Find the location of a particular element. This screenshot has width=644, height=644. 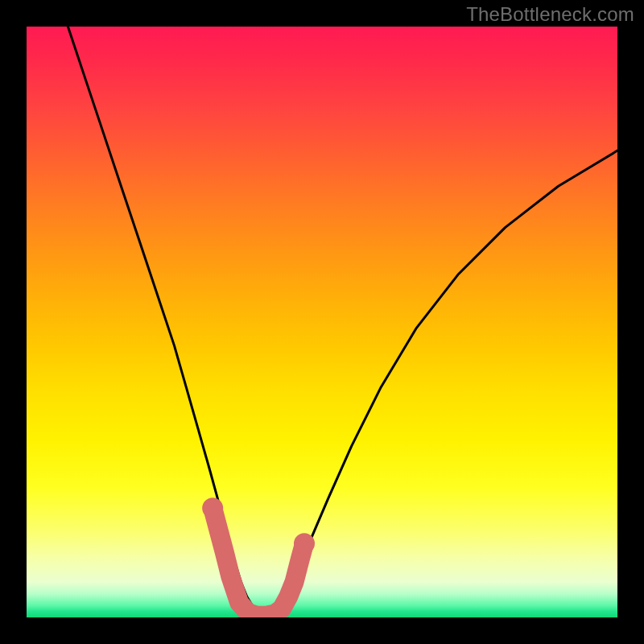

trough-markers is located at coordinates (258, 562).